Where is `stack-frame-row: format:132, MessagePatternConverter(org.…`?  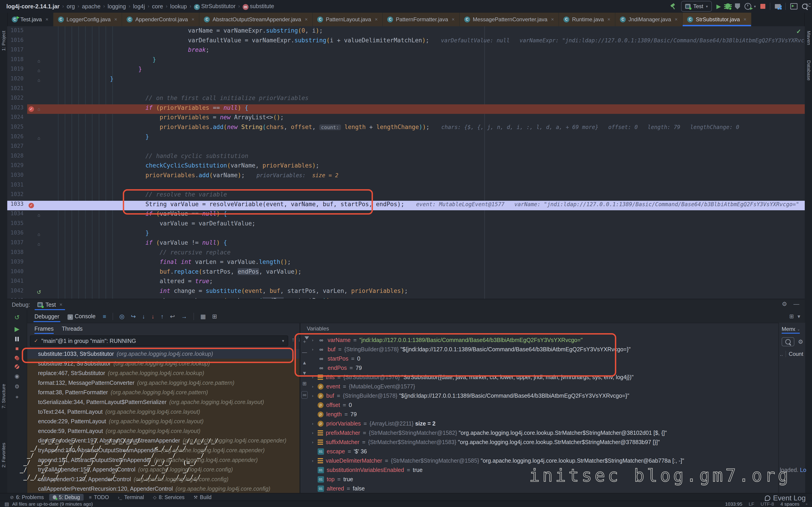 stack-frame-row: format:132, MessagePatternConverter(org.… is located at coordinates (163, 383).